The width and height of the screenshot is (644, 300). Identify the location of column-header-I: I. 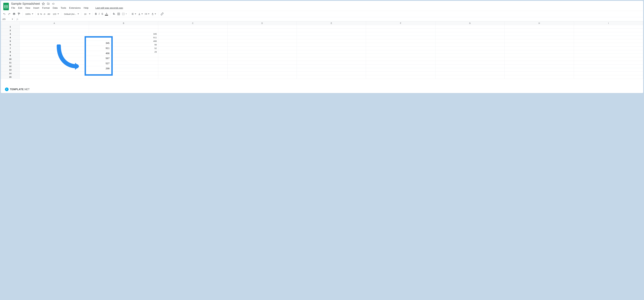
(608, 23).